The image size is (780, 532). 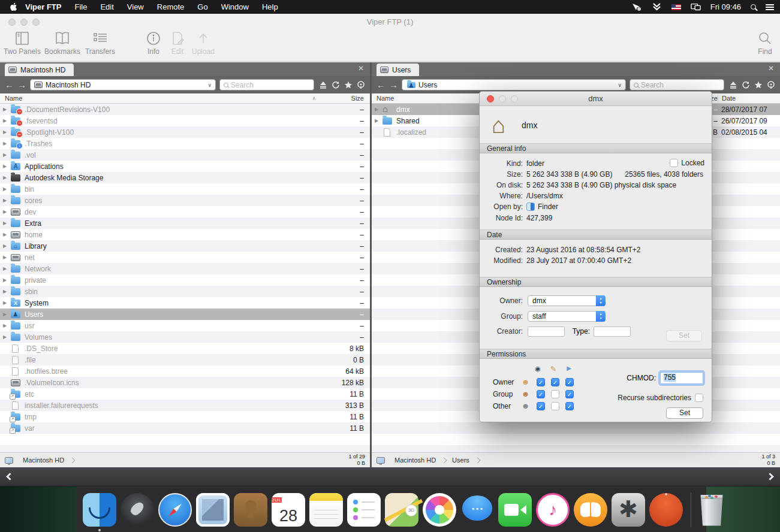 I want to click on ownership-set-button: Set, so click(x=684, y=335).